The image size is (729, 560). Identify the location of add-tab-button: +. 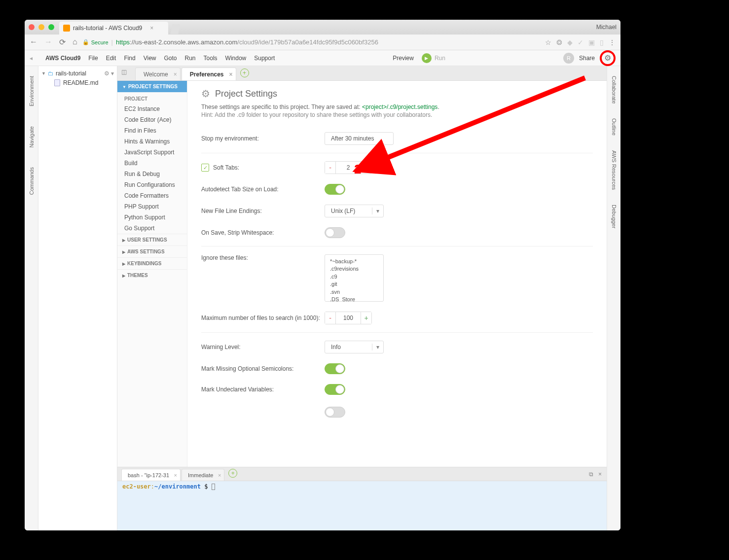
(245, 73).